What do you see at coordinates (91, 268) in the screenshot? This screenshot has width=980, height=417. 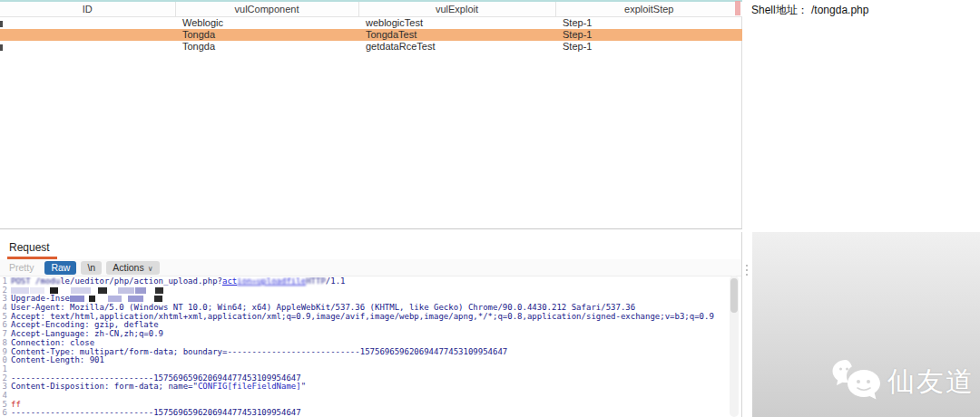 I see `newline-button: \n` at bounding box center [91, 268].